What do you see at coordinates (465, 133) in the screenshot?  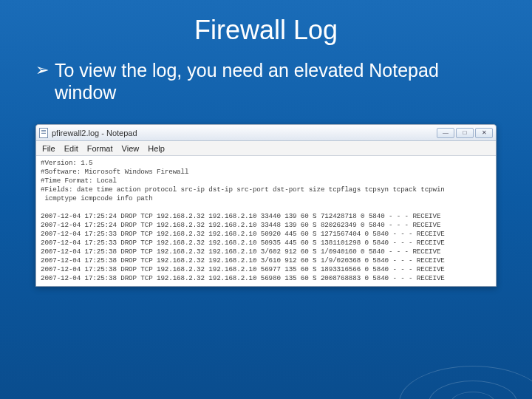 I see `maximize-button: □` at bounding box center [465, 133].